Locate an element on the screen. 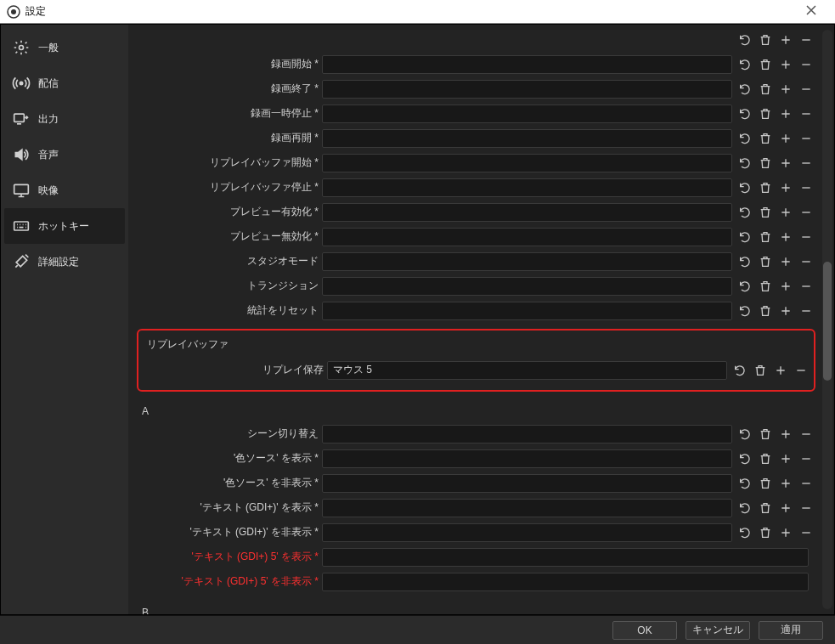 Image resolution: width=835 pixels, height=644 pixels. cancel-button: キャンセル is located at coordinates (718, 630).